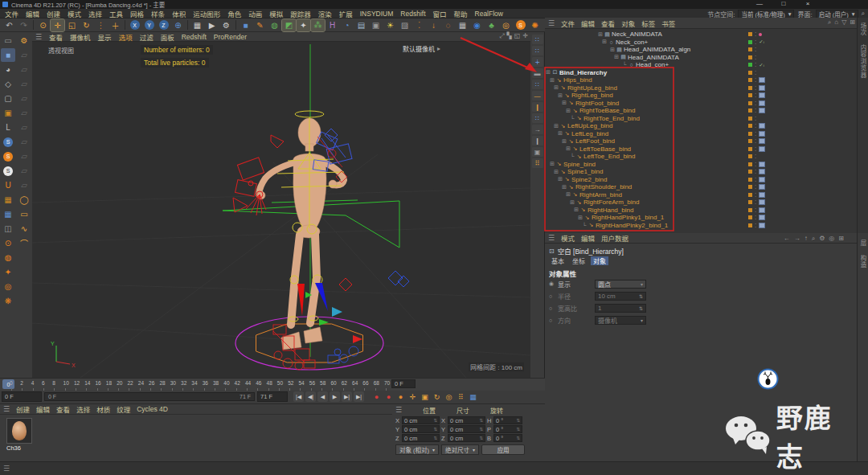 This screenshot has width=868, height=475. I want to click on timeline-ruler: 0 0 F 0246810121416182022242628303234363…, so click(272, 384).